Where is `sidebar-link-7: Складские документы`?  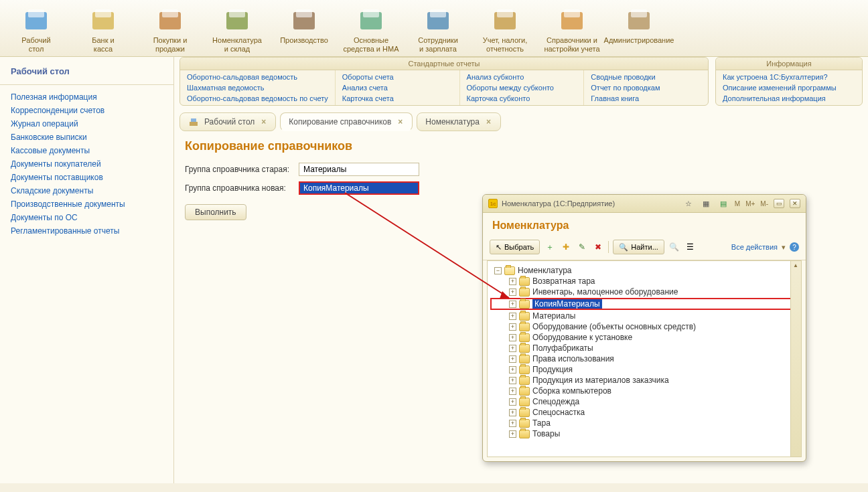
sidebar-link-7: Складские документы is located at coordinates (87, 191).